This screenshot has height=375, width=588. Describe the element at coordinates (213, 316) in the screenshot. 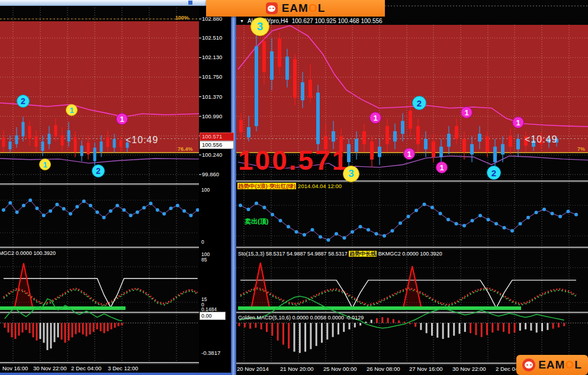

I see `macd-value-box: 0.00` at that location.